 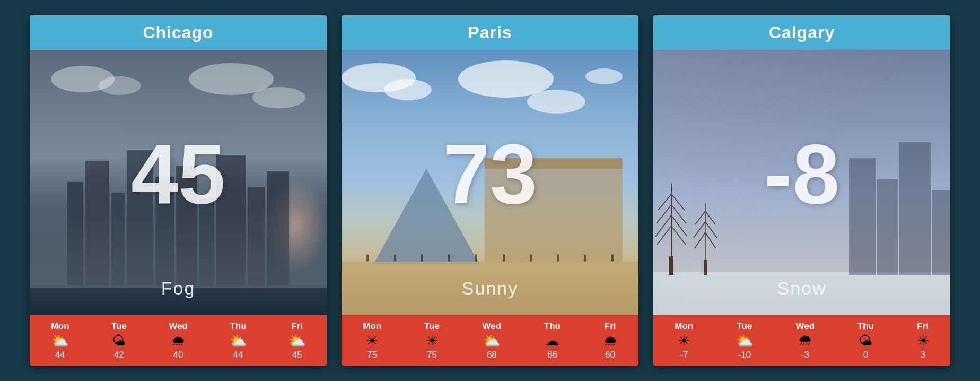 I want to click on chicago-icon-2: 🌧, so click(x=178, y=341).